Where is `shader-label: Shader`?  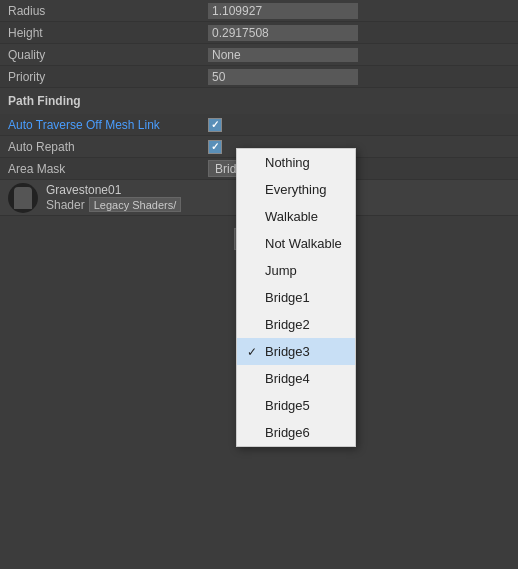 shader-label: Shader is located at coordinates (66, 205).